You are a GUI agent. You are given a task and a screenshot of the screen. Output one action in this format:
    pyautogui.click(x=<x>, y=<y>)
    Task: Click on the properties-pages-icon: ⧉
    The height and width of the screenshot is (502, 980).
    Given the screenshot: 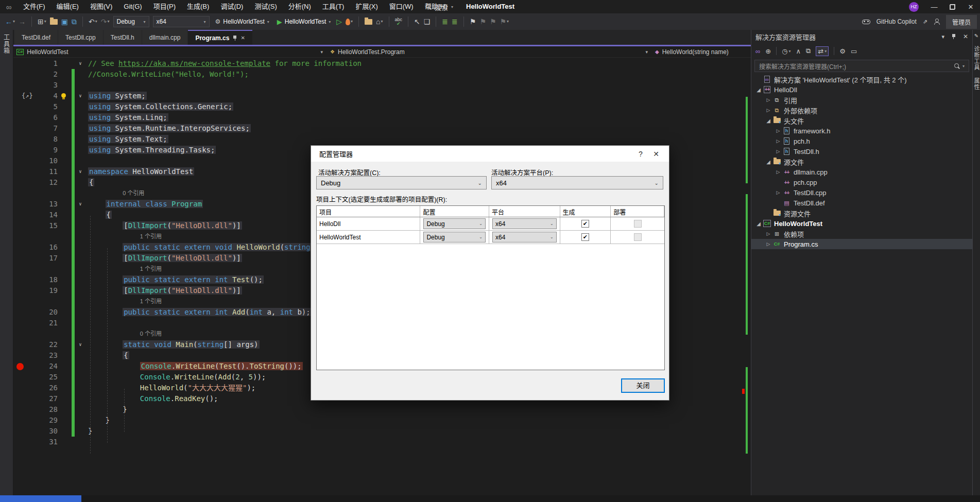 What is the action you would take?
    pyautogui.click(x=809, y=51)
    